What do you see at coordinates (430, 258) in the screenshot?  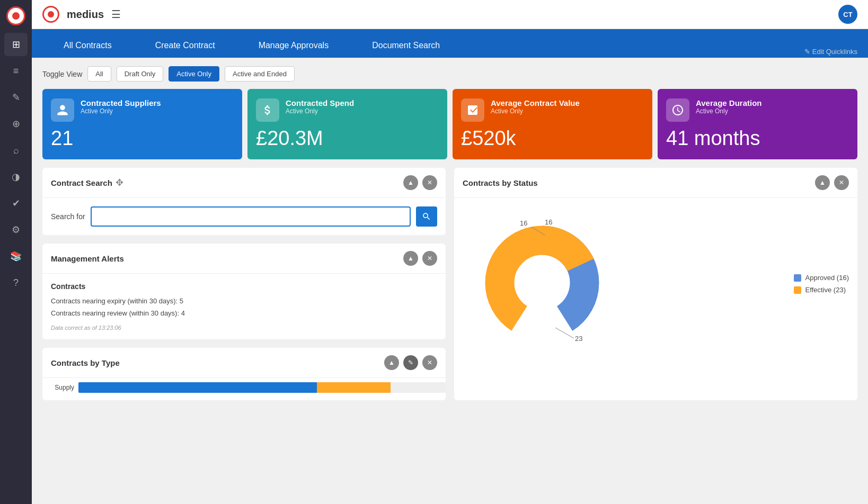 I see `close-alerts-btn: ✕` at bounding box center [430, 258].